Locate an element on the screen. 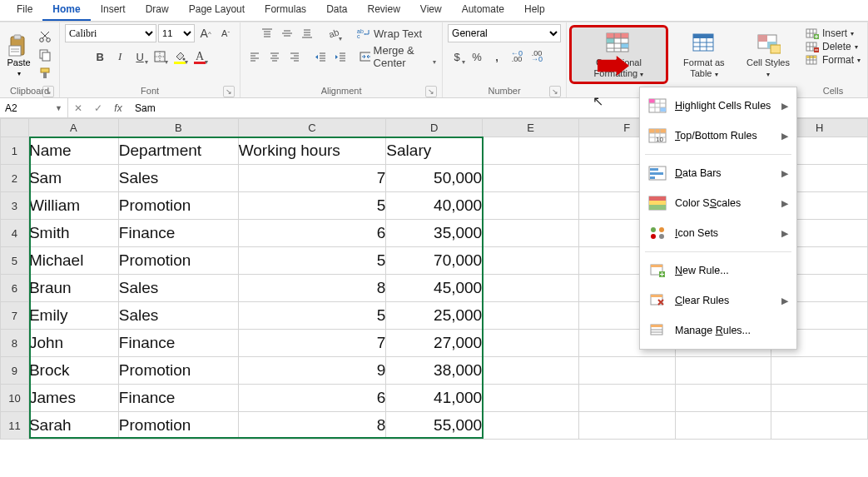 This screenshot has height=477, width=868. cf-color-scales: Color SScales ▶ is located at coordinates (718, 203).